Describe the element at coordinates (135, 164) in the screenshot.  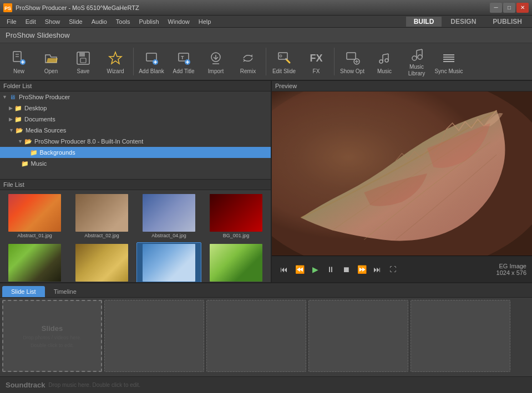
I see `tree-item-music: 📁 Music` at that location.